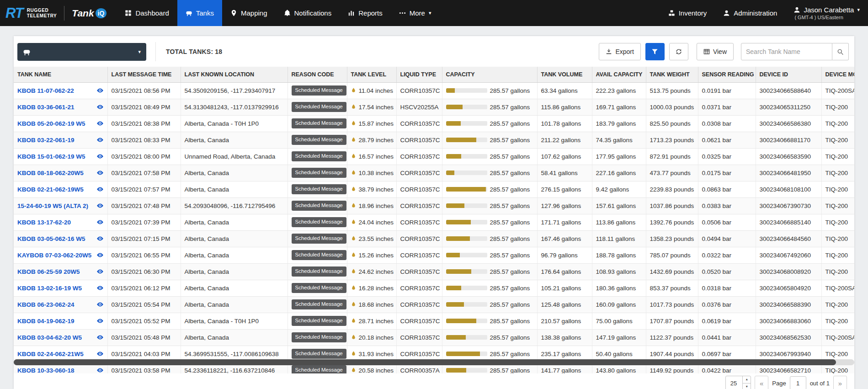  What do you see at coordinates (147, 13) in the screenshot?
I see `nav-item-dashboard: Dashboard` at bounding box center [147, 13].